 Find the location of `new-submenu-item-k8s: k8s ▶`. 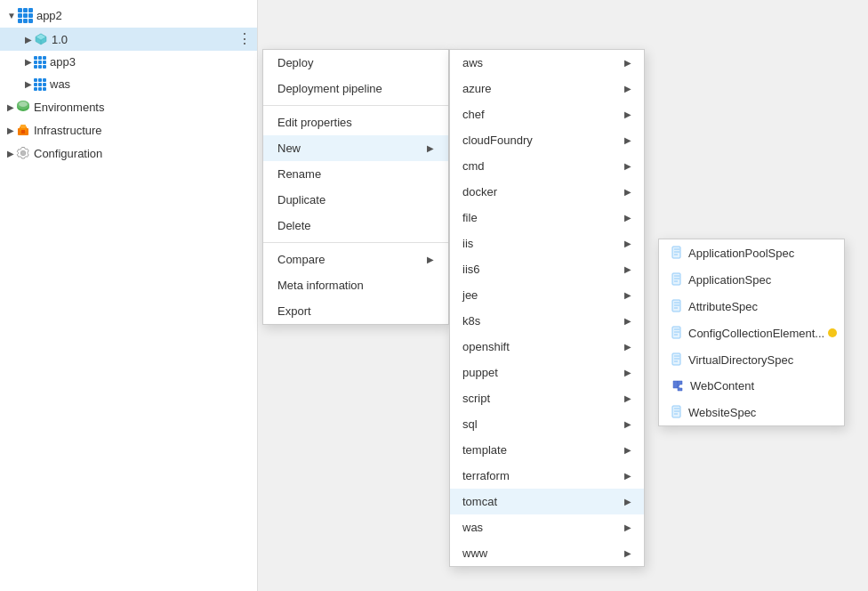

new-submenu-item-k8s: k8s ▶ is located at coordinates (547, 320).